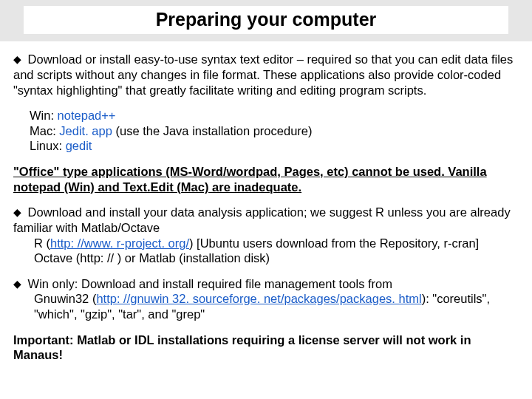 The height and width of the screenshot is (399, 532). Describe the element at coordinates (263, 74) in the screenshot. I see `editor-intro-text: Download or install easy-to-use syntax t…` at that location.